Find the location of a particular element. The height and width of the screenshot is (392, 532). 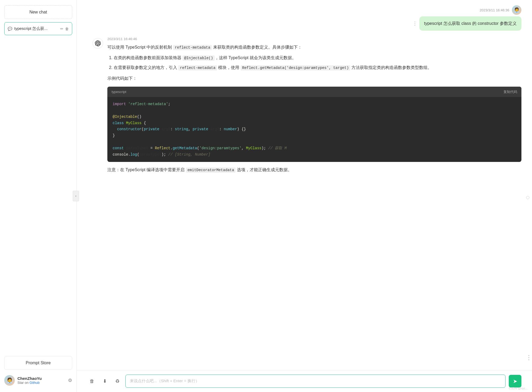

ai-avatar is located at coordinates (98, 43).